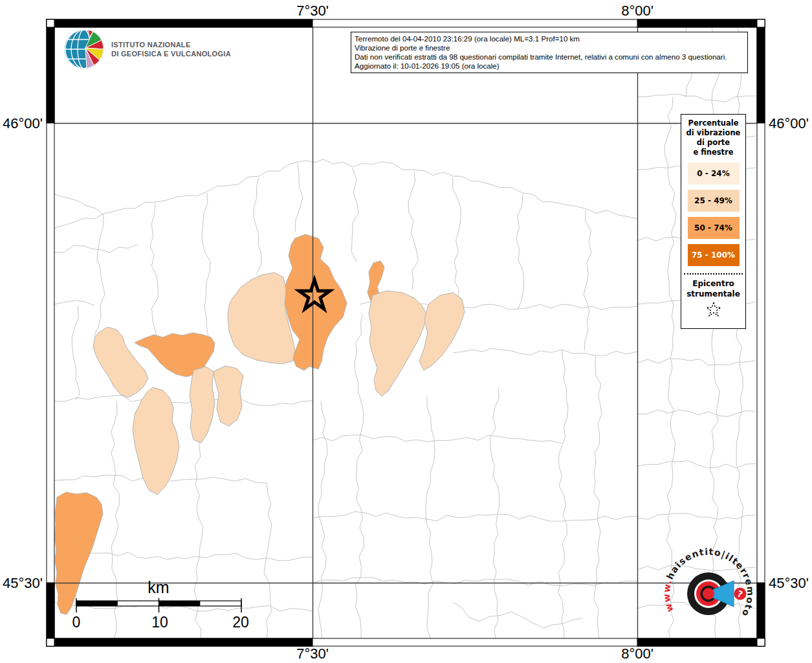 This screenshot has width=812, height=663. I want to click on ingv-name-line1: ISTITUTO NAZIONALE, so click(171, 45).